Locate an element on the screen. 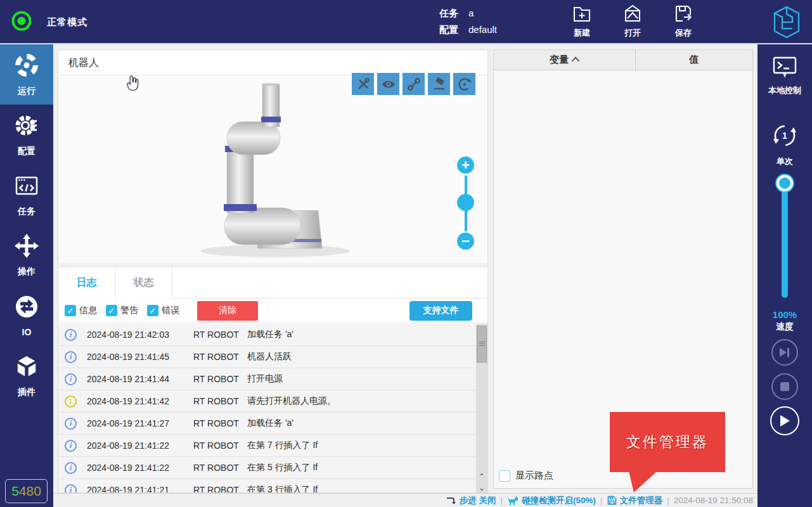 The height and width of the screenshot is (507, 812). log-row: 2024-08-19 21:41:45 RT ROBOT 机器人活跃 is located at coordinates (267, 357).